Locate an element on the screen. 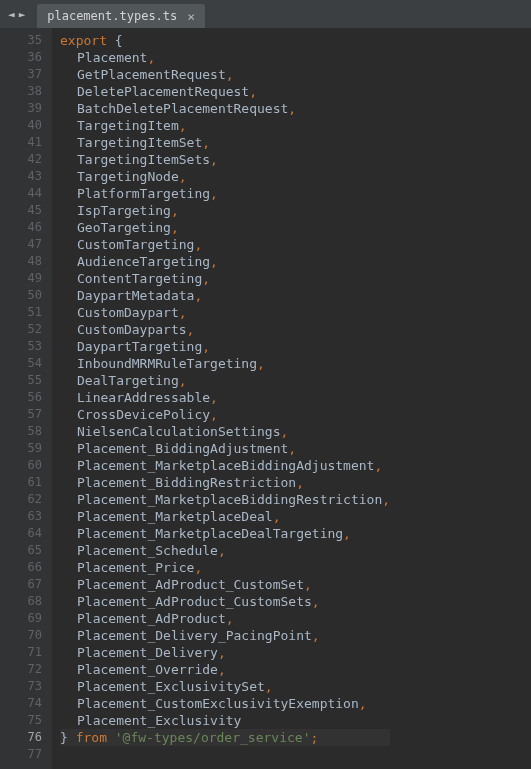 This screenshot has width=531, height=769. line-number: 77 is located at coordinates (21, 754).